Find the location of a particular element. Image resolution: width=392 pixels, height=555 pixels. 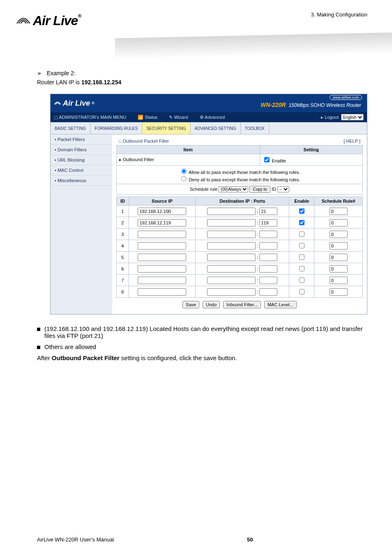

schedule-rule-select: (00)Always is located at coordinates (233, 189).